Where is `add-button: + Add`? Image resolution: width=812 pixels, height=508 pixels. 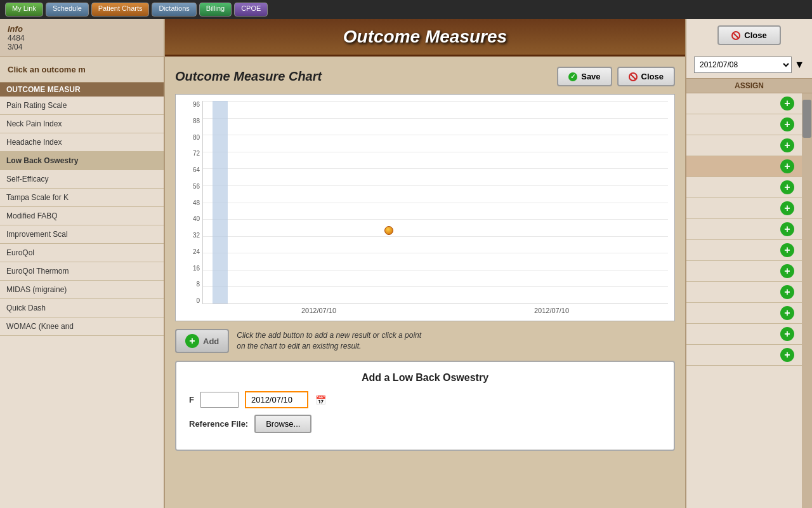 add-button: + Add is located at coordinates (202, 341).